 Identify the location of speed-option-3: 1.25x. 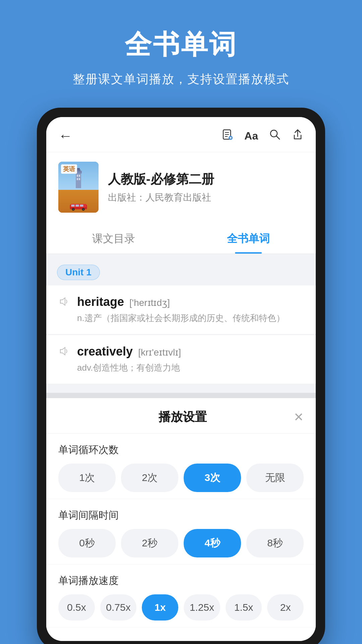
(202, 607).